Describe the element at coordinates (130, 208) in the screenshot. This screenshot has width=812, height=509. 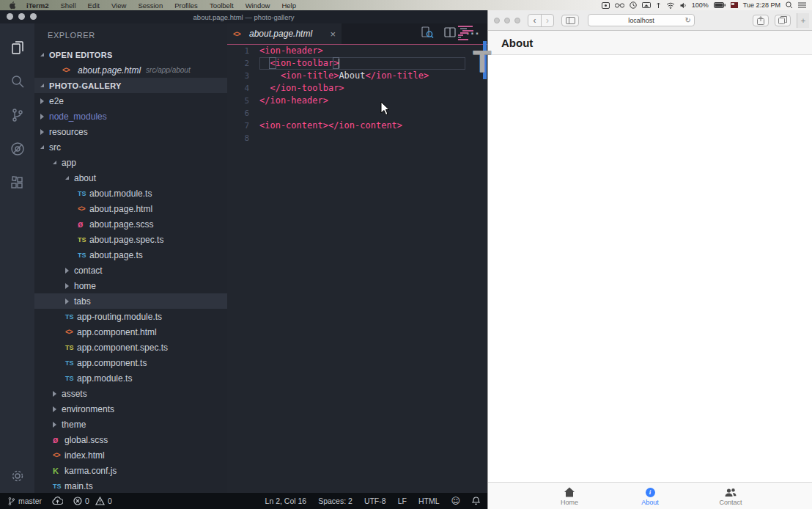
I see `file-about.page.html: <>about.page.html` at that location.